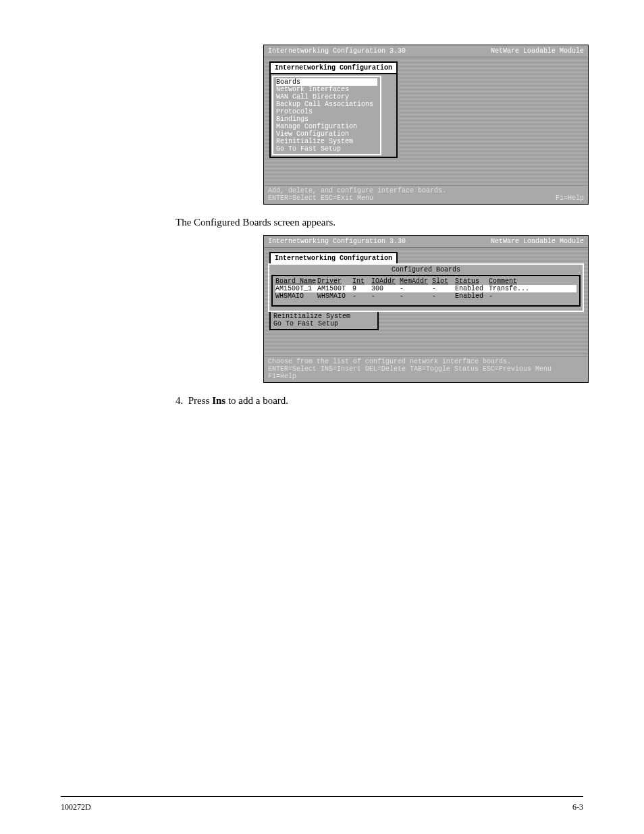  What do you see at coordinates (321, 199) in the screenshot?
I see `status-line2: ENTER=Select ESC=Exit Menu` at bounding box center [321, 199].